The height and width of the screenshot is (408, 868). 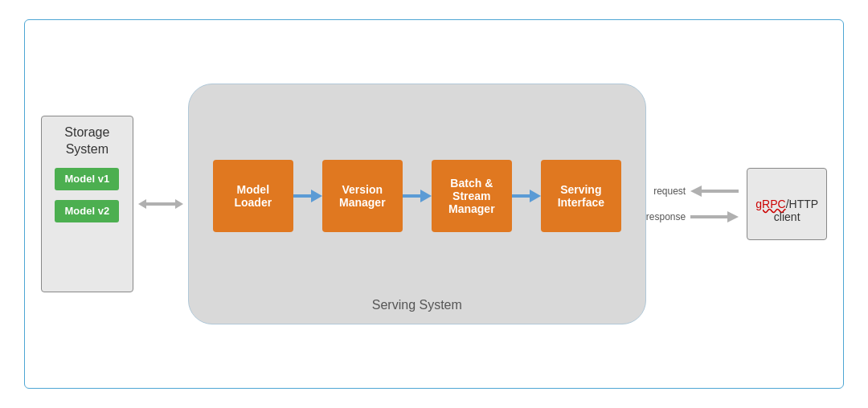 What do you see at coordinates (87, 204) in the screenshot?
I see `storage-system-box: Storage System Model v1 Model v2` at bounding box center [87, 204].